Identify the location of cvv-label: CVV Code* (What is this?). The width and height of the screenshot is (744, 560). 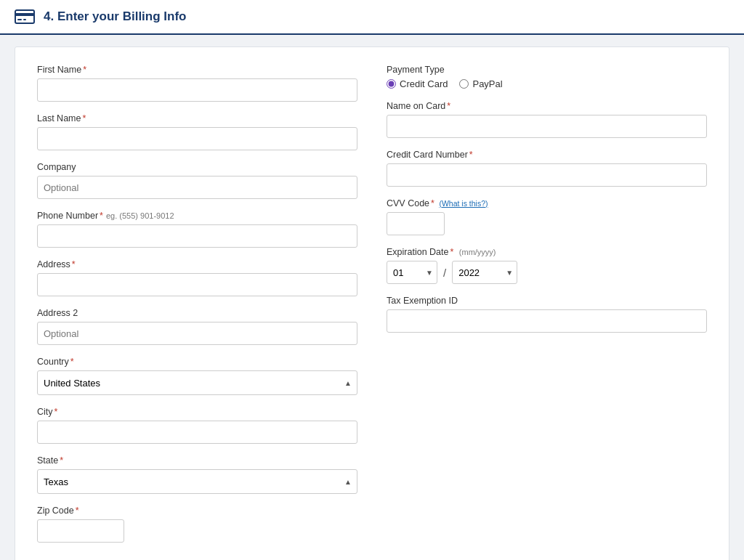
(546, 203).